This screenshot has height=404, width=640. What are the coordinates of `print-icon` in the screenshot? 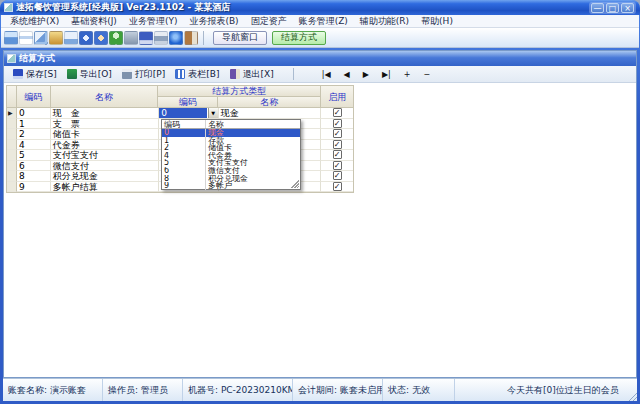 It's located at (161, 38).